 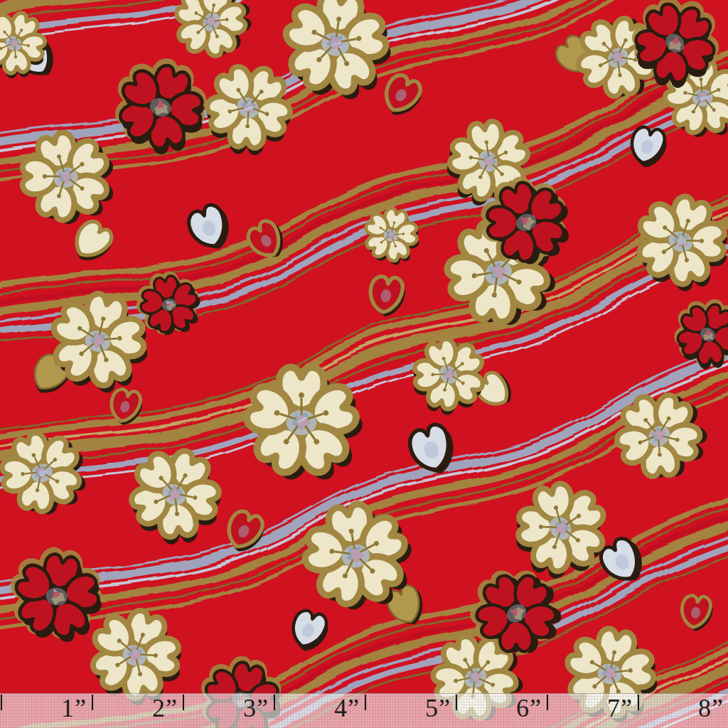 What do you see at coordinates (513, 708) in the screenshot?
I see `ruler-label: 6”` at bounding box center [513, 708].